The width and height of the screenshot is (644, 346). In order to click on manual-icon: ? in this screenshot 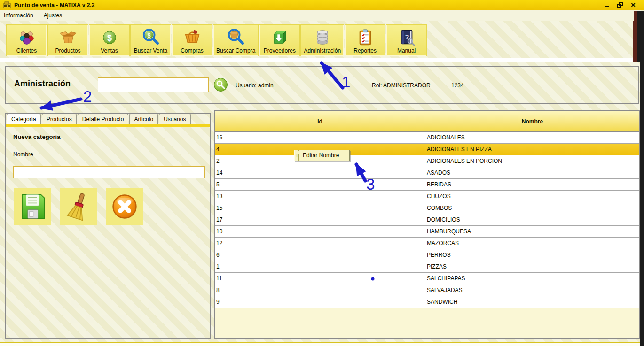, I will do `click(407, 38)`.